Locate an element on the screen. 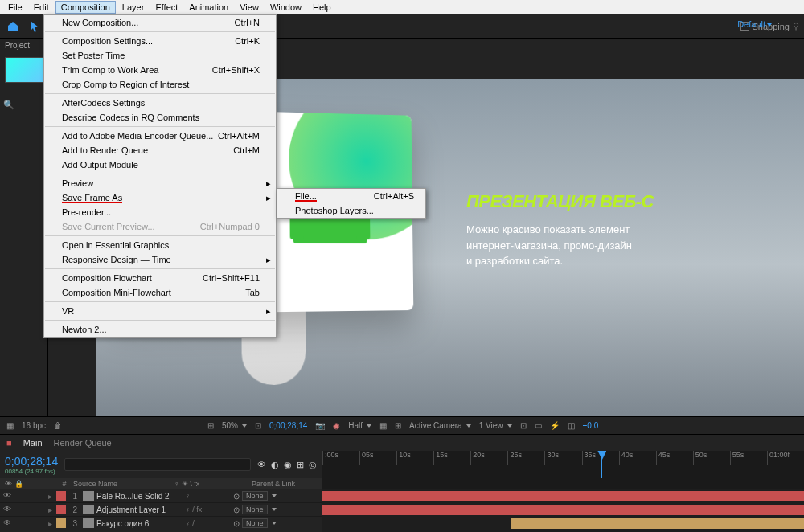  mag-ratio-icon: ⊞ is located at coordinates (211, 426).